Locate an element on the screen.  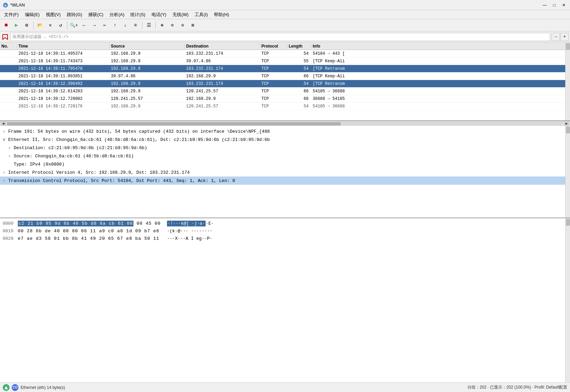
filter-input is located at coordinates (280, 37).